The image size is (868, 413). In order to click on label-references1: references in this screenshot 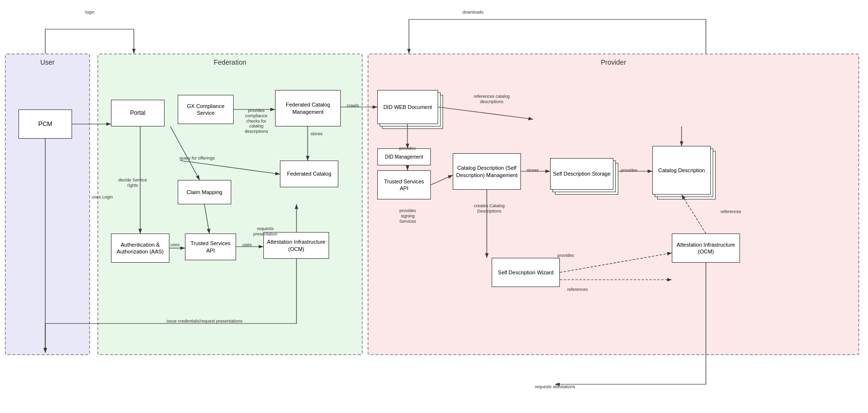, I will do `click(731, 212)`.